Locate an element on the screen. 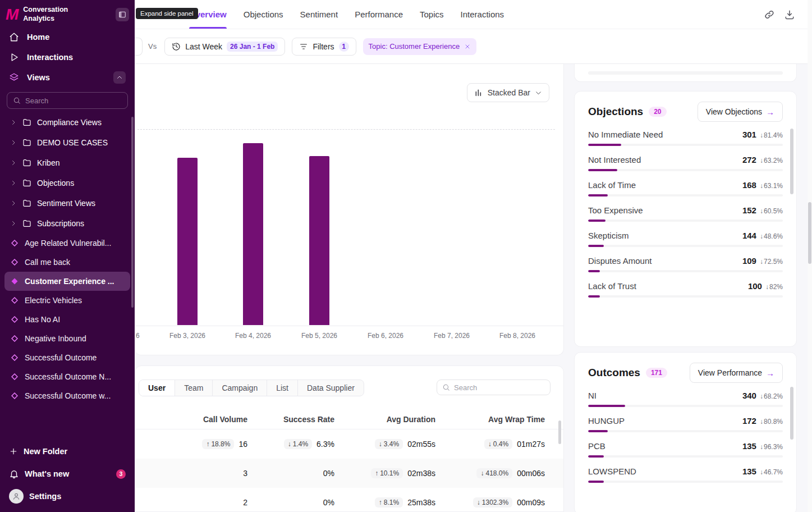  tab-performance: Performance is located at coordinates (379, 15).